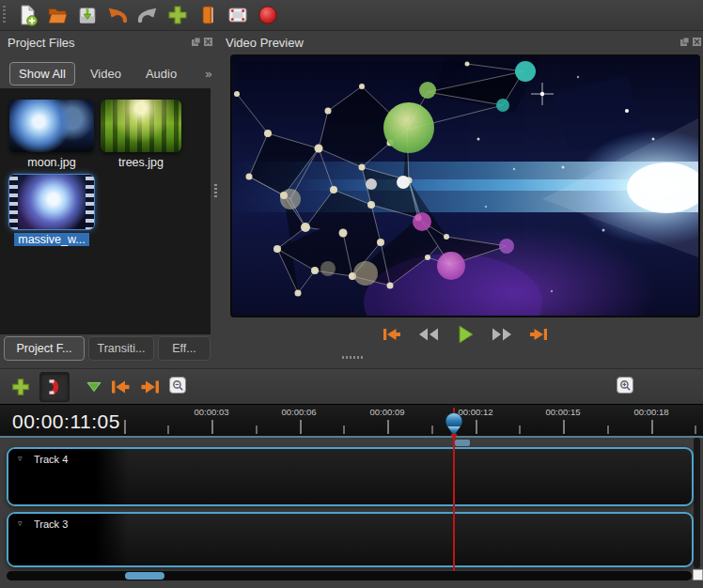 This screenshot has width=703, height=588. What do you see at coordinates (148, 15) in the screenshot?
I see `redo-icon` at bounding box center [148, 15].